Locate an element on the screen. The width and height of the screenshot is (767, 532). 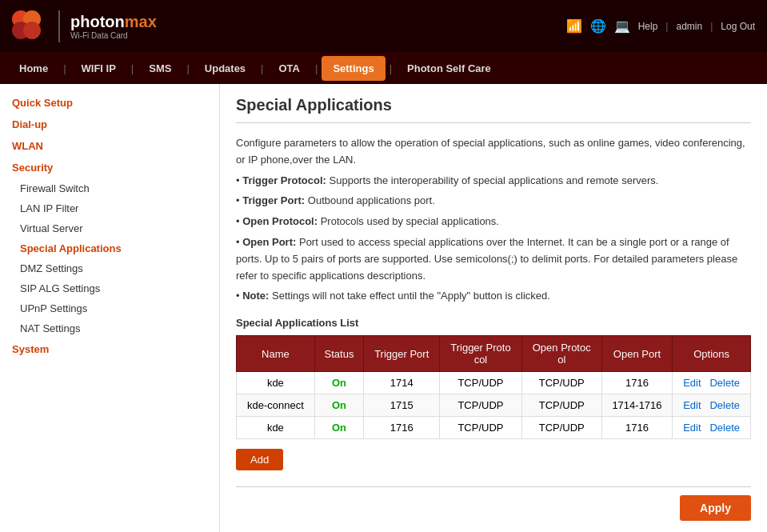
table-row: kde On 1714 TCP/UDP TCP/UDP 1716 Edit De… is located at coordinates (494, 383).